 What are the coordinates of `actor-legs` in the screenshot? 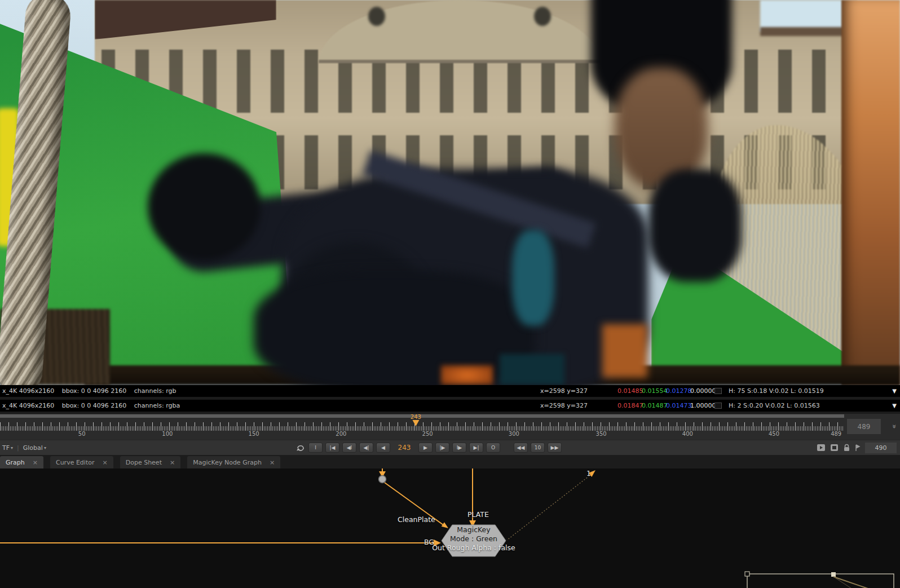 It's located at (395, 328).